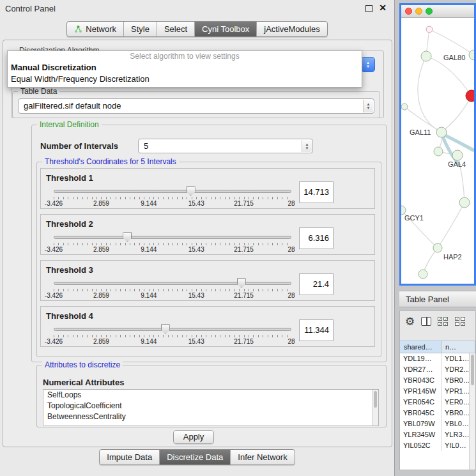  Describe the element at coordinates (434, 359) in the screenshot. I see `table-row: YDL19…YDL1…` at that location.